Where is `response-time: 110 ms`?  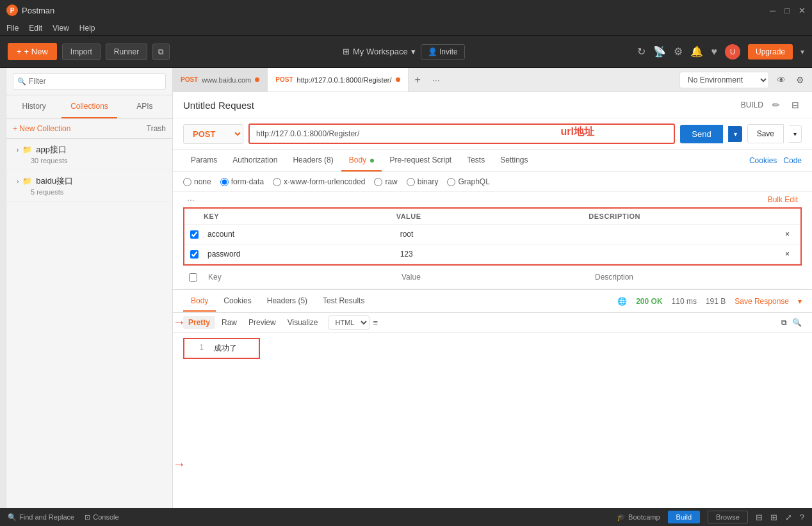 response-time: 110 ms is located at coordinates (684, 301).